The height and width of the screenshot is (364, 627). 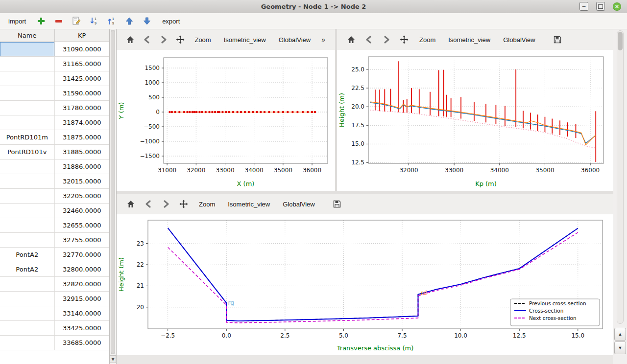 I want to click on column-header-name: Name, so click(x=27, y=35).